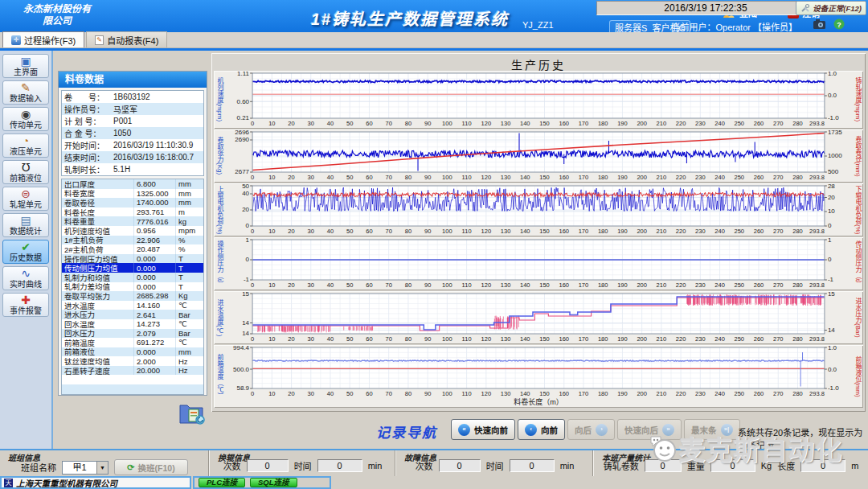 The width and height of the screenshot is (868, 489). Describe the element at coordinates (133, 371) in the screenshot. I see `coil-measure-row: 石墨转子速度20.000Hz` at that location.